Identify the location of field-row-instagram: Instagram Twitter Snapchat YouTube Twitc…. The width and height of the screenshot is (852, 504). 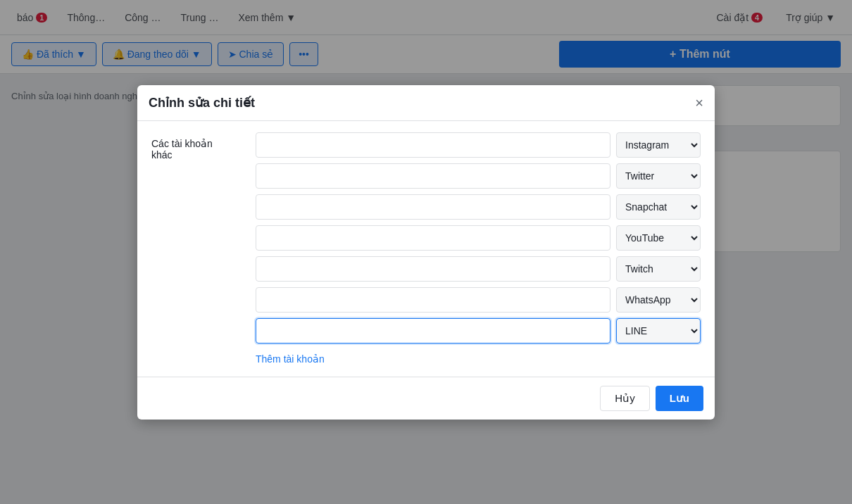
(478, 145).